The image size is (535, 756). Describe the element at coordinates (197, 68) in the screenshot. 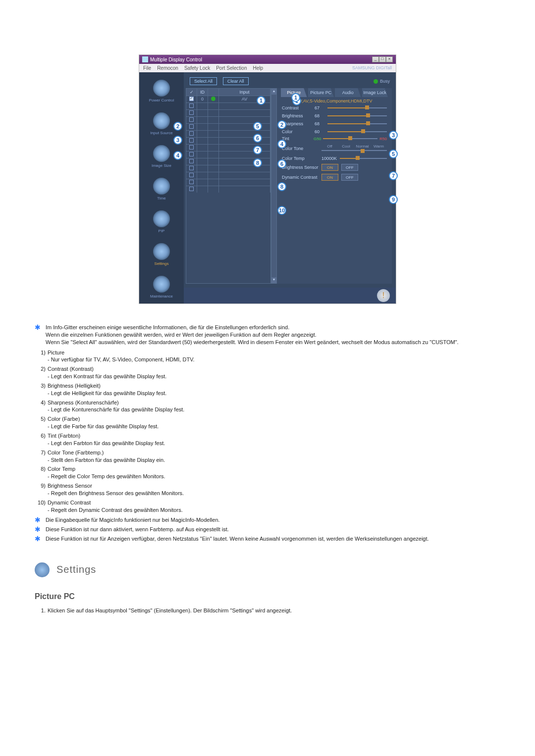

I see `menu-safetylock: Safety Lock` at that location.